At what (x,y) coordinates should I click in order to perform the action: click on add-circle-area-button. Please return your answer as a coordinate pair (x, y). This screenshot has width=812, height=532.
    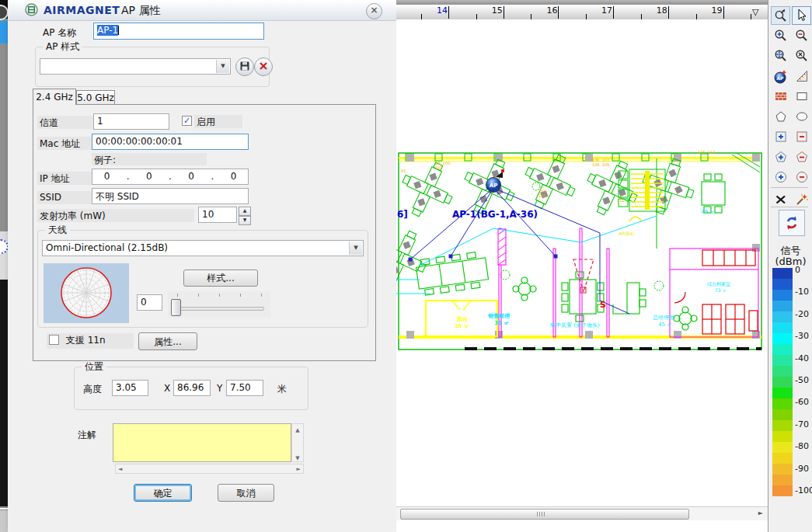
    Looking at the image, I should click on (780, 177).